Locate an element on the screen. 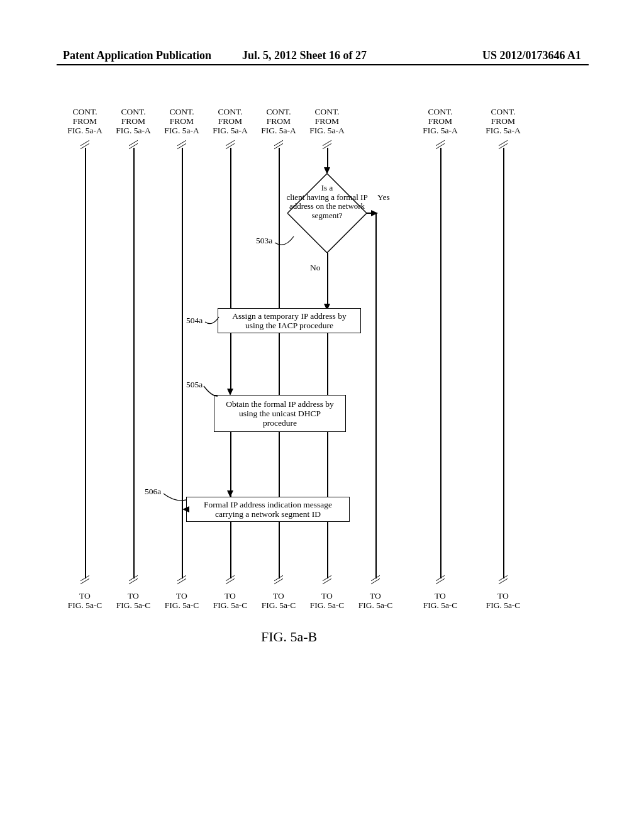 Image resolution: width=644 pixels, height=830 pixels. figure-caption: FIG. 5a-B is located at coordinates (289, 637).